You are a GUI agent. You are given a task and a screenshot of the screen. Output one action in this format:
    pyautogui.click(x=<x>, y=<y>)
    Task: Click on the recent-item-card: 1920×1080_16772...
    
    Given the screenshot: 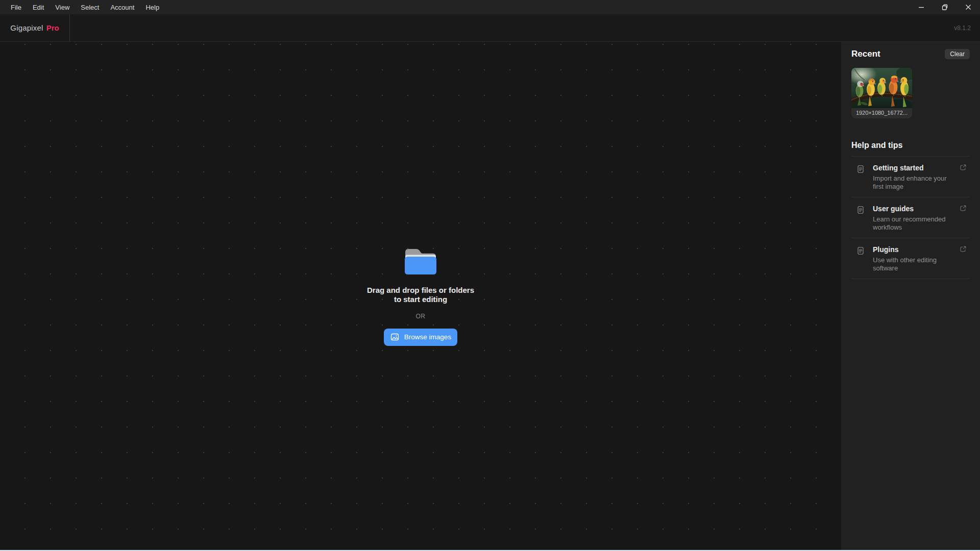 What is the action you would take?
    pyautogui.click(x=882, y=93)
    